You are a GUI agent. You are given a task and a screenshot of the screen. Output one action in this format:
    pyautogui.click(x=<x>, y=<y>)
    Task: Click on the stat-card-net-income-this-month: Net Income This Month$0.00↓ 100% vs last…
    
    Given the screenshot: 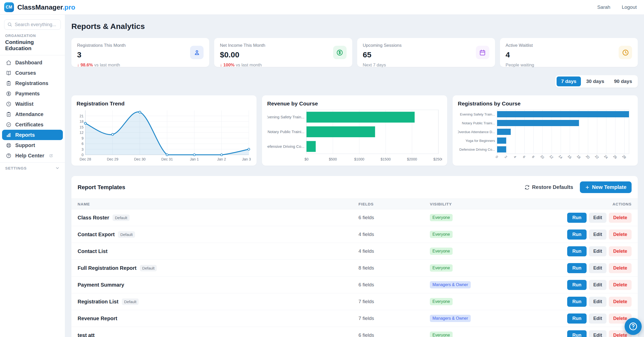 What is the action you would take?
    pyautogui.click(x=283, y=52)
    